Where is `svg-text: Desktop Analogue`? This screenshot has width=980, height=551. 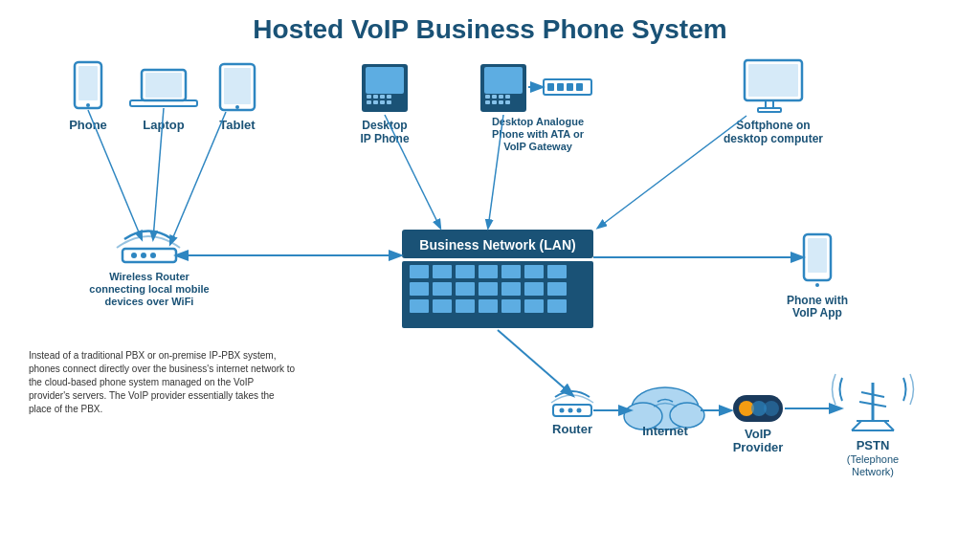
svg-text: Desktop Analogue is located at coordinates (538, 121).